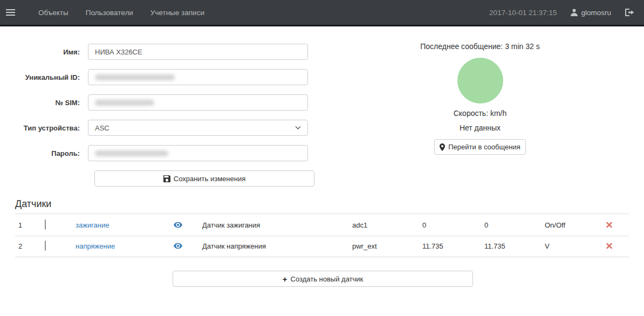  What do you see at coordinates (44, 102) in the screenshot?
I see `sim-label: № SIM:` at bounding box center [44, 102].